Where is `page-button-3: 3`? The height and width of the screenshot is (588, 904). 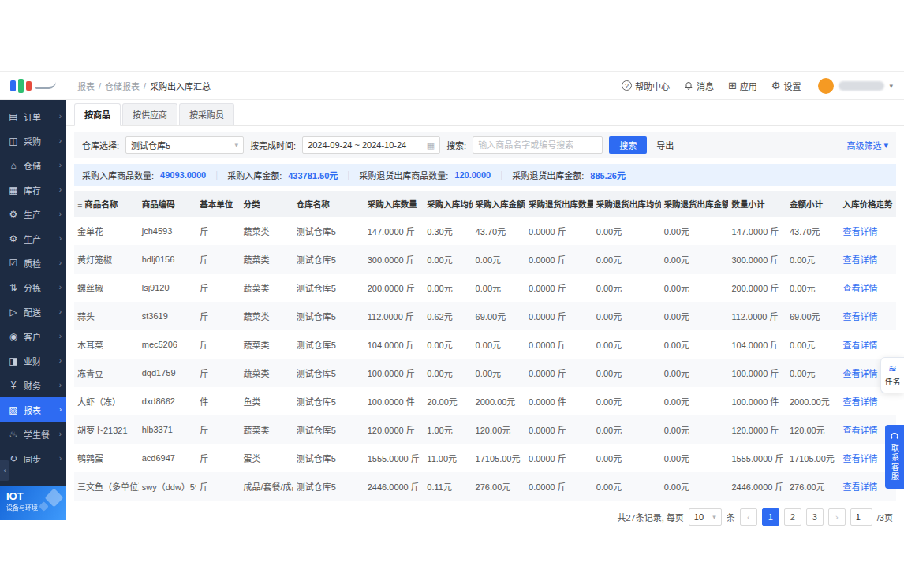
page-button-3: 3 is located at coordinates (815, 517).